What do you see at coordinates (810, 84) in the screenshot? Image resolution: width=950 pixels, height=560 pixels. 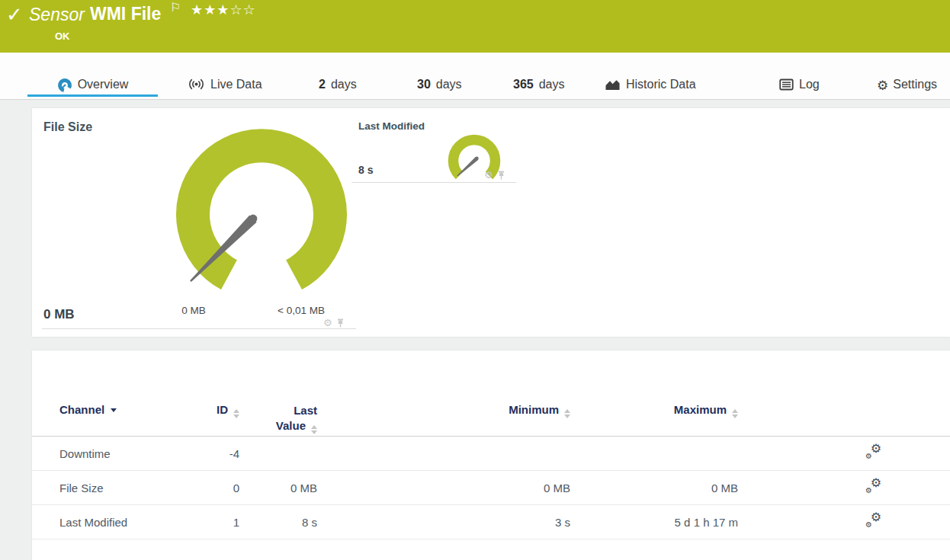 I see `tab-log-label: Log` at bounding box center [810, 84].